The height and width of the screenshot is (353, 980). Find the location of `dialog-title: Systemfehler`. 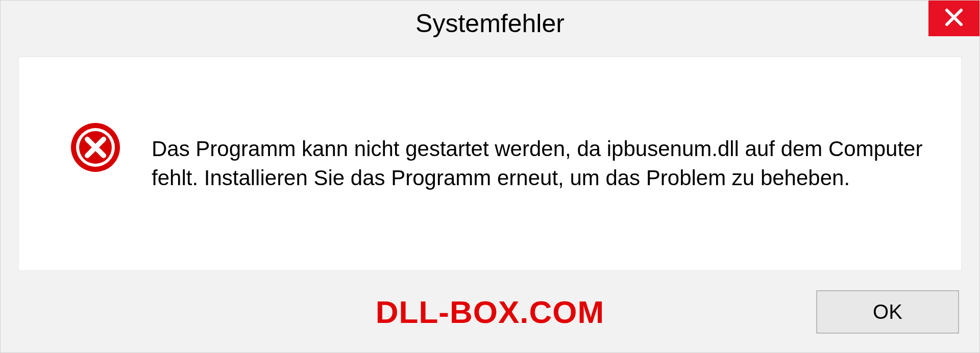

dialog-title: Systemfehler is located at coordinates (490, 23).